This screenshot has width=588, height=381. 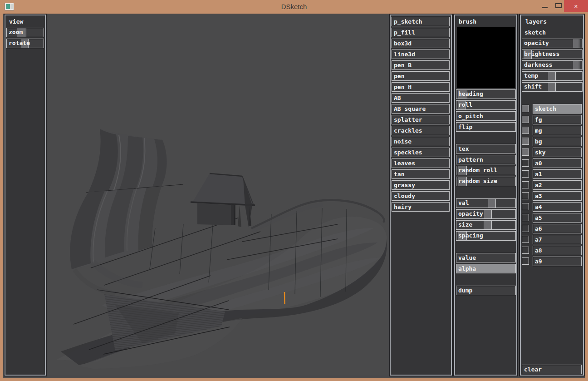 What do you see at coordinates (557, 163) in the screenshot?
I see `layer-item-a0: a0` at bounding box center [557, 163].